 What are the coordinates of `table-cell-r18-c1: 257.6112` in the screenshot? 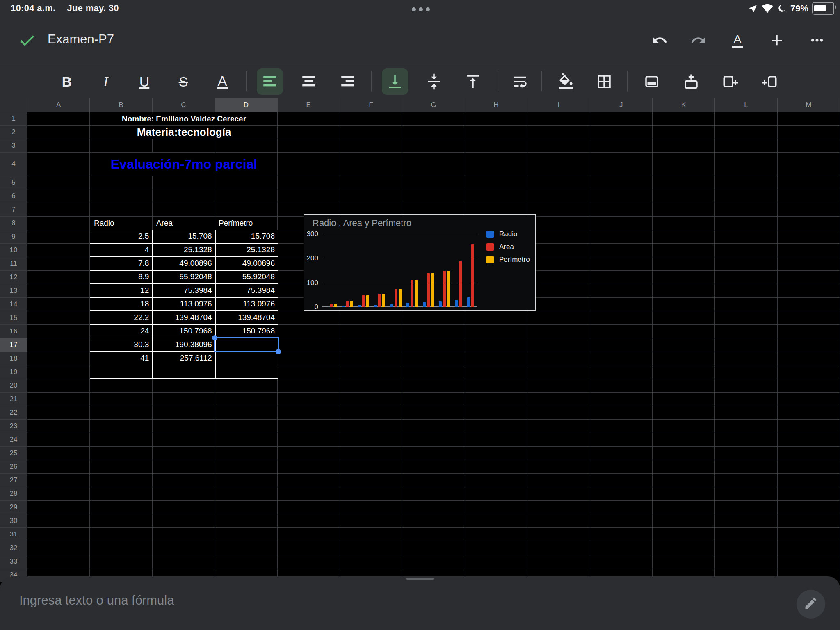 It's located at (184, 358).